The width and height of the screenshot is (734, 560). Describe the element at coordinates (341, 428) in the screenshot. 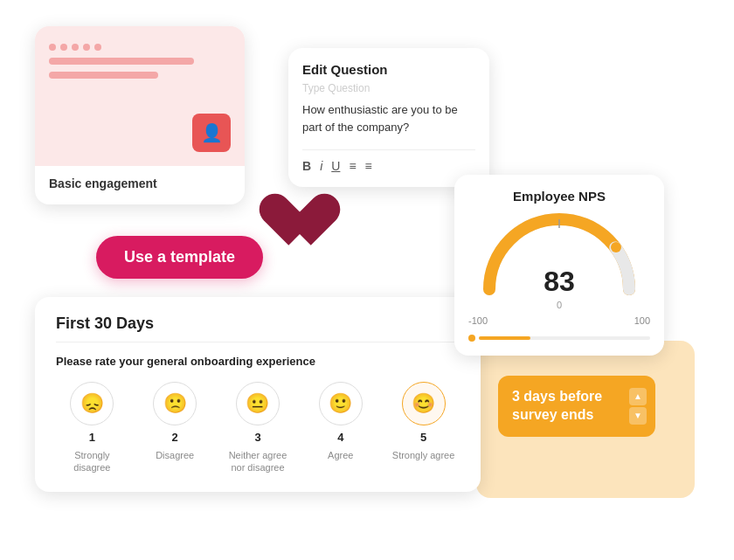

I see `option-4: 🙂 4 Agree` at that location.